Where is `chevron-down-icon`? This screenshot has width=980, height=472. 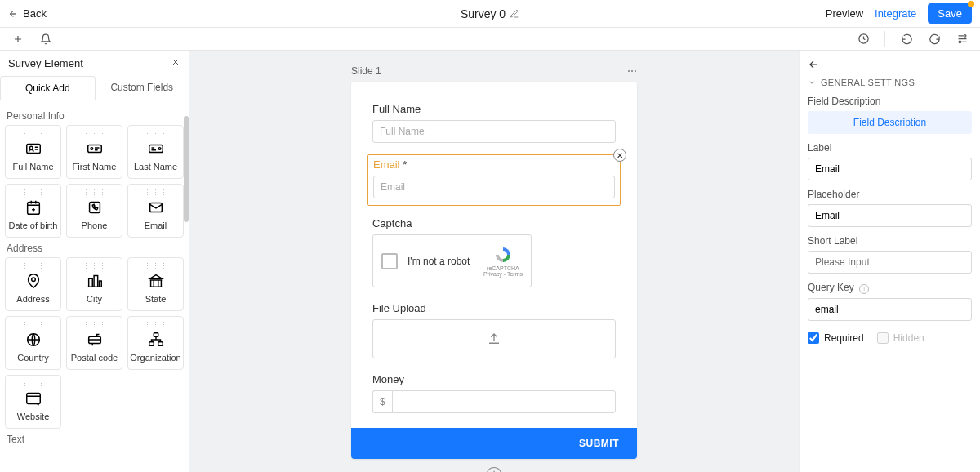 chevron-down-icon is located at coordinates (812, 82).